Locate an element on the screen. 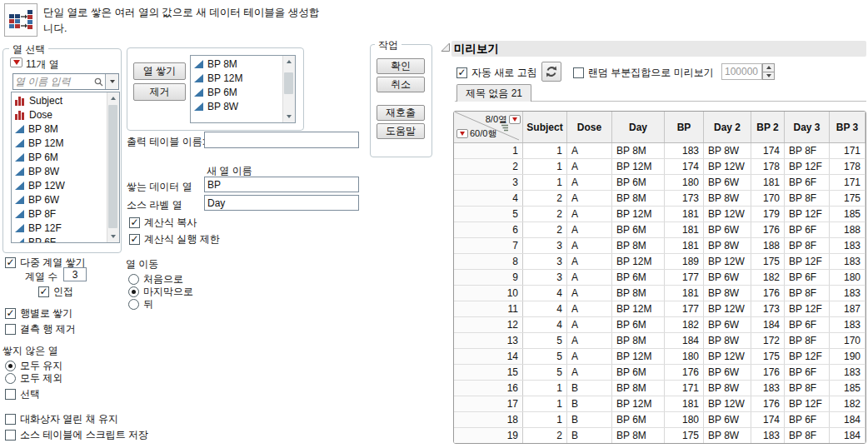 This screenshot has height=448, width=868. copy-formula-checkbox: 계산식 복사 is located at coordinates (163, 223).